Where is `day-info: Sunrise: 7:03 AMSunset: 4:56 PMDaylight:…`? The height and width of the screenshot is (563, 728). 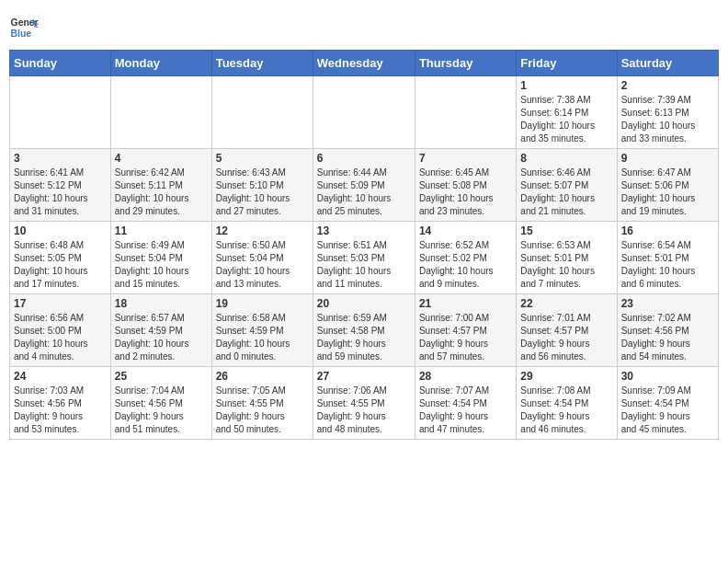 day-info: Sunrise: 7:03 AMSunset: 4:56 PMDaylight:… is located at coordinates (61, 410).